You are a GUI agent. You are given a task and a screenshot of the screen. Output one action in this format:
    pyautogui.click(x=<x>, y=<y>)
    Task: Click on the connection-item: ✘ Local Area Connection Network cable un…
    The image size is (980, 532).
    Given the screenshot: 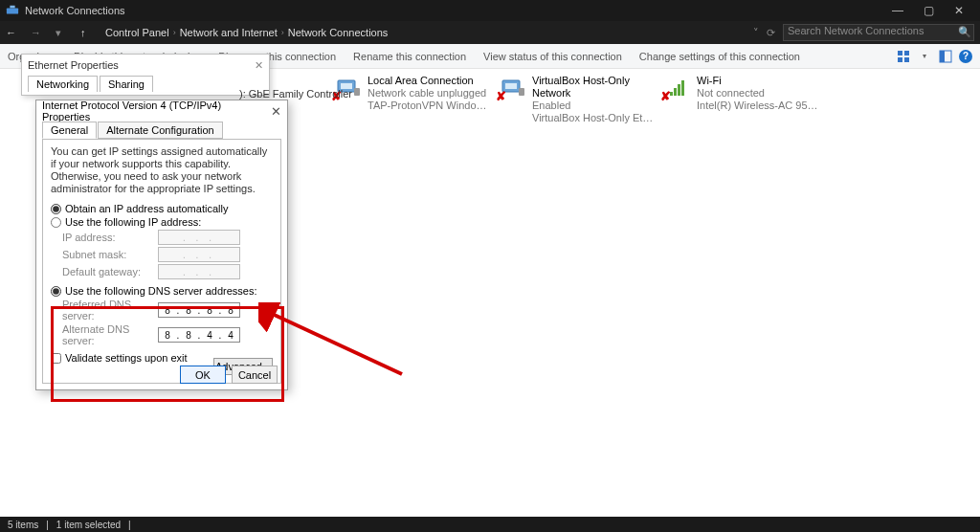 What is the action you would take?
    pyautogui.click(x=412, y=100)
    